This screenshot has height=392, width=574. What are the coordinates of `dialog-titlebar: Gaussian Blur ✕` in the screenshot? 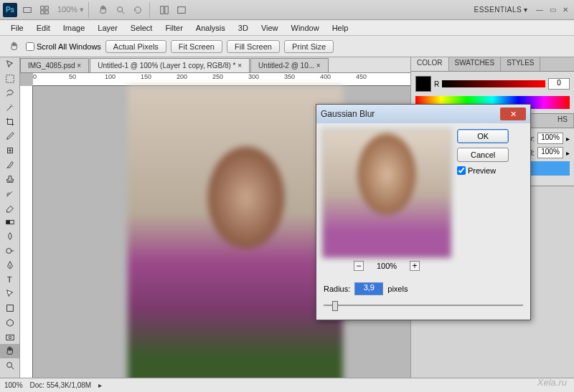 It's located at (423, 114).